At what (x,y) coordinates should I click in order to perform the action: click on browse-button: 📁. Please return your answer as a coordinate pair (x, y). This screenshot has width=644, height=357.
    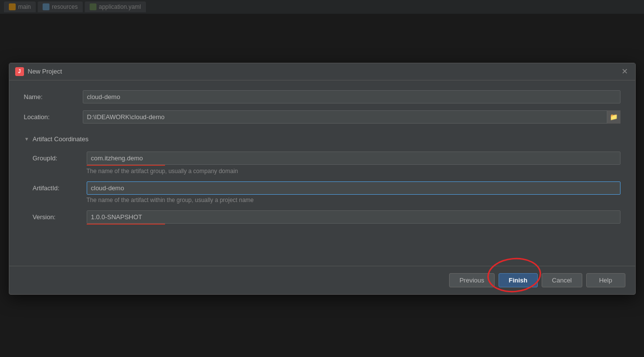
    Looking at the image, I should click on (614, 117).